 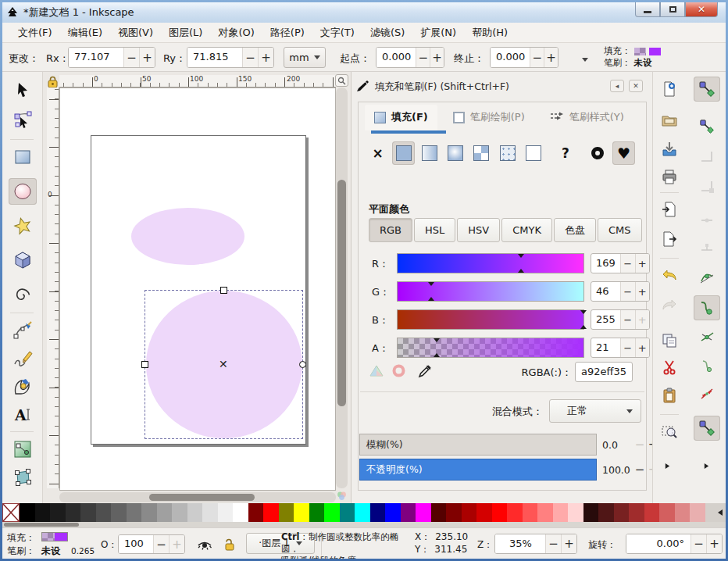 I want to click on rgba-entry: a92eff35, so click(x=604, y=372).